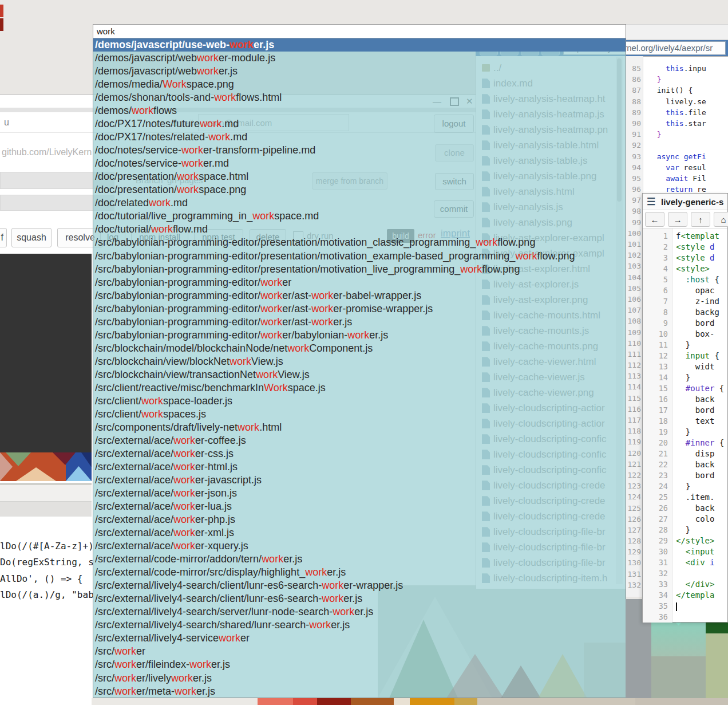 Image resolution: width=728 pixels, height=705 pixels. I want to click on code-line: this.file, so click(688, 112).